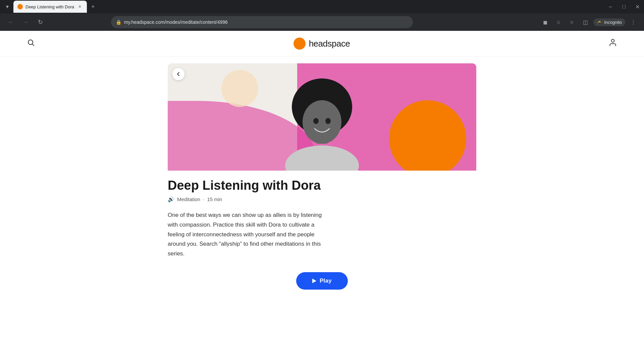 This screenshot has height=362, width=644. Describe the element at coordinates (558, 22) in the screenshot. I see `bookmark-icon: ☆` at that location.